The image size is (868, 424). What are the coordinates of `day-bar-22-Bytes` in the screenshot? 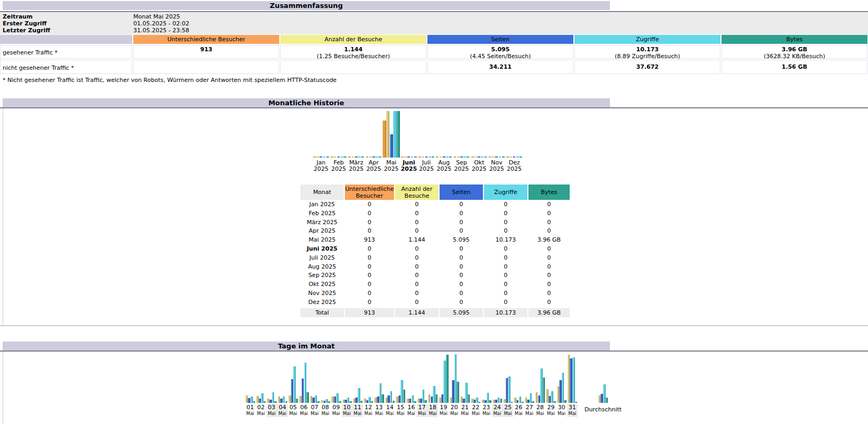 It's located at (479, 402).